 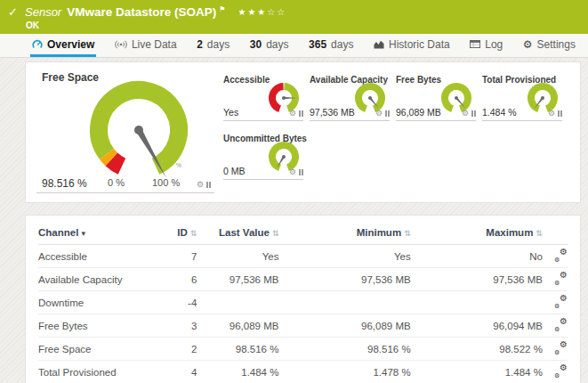 What do you see at coordinates (302, 257) in the screenshot?
I see `table-row: Accessible7YesYesNo⚙⚙` at bounding box center [302, 257].